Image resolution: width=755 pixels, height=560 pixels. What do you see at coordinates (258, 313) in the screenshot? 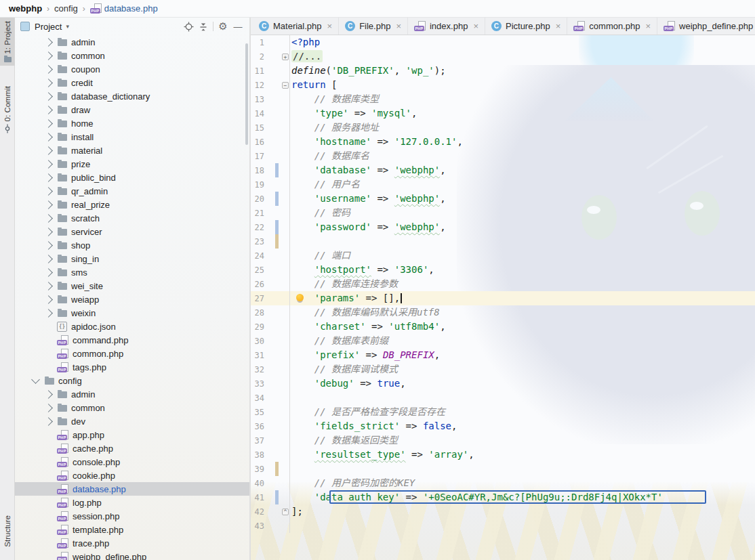
I see `line-number: 28` at bounding box center [258, 313].